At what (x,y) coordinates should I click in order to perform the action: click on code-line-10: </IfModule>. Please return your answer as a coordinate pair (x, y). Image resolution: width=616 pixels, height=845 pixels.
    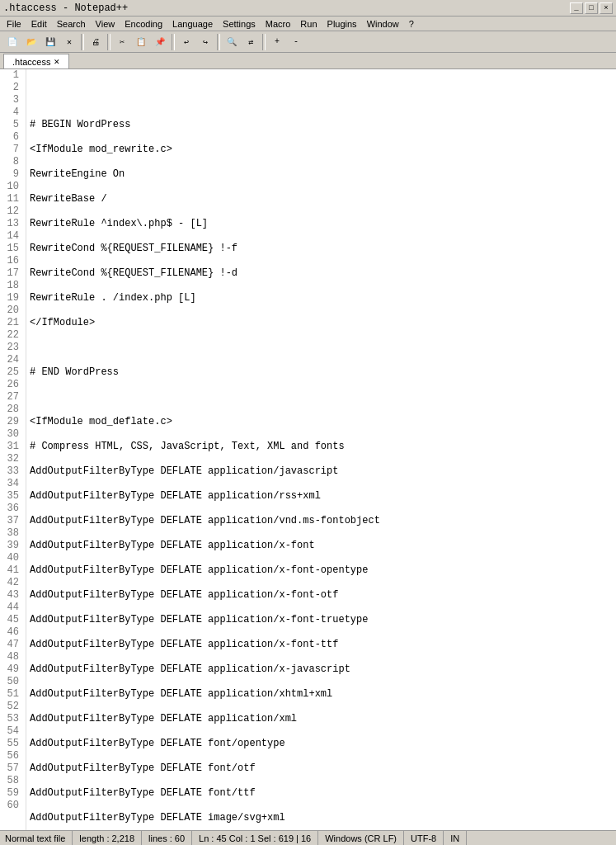
    Looking at the image, I should click on (322, 323).